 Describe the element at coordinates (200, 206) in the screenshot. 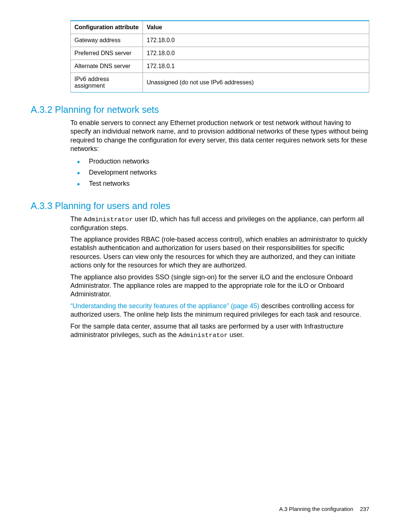

I see `heading-a33: A.3.3 Planning for users and roles` at that location.